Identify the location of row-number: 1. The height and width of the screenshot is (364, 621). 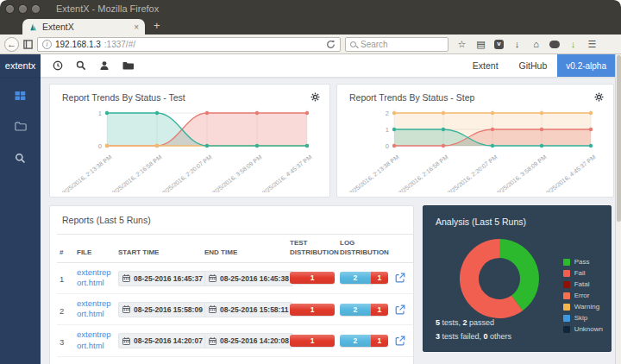
(62, 279).